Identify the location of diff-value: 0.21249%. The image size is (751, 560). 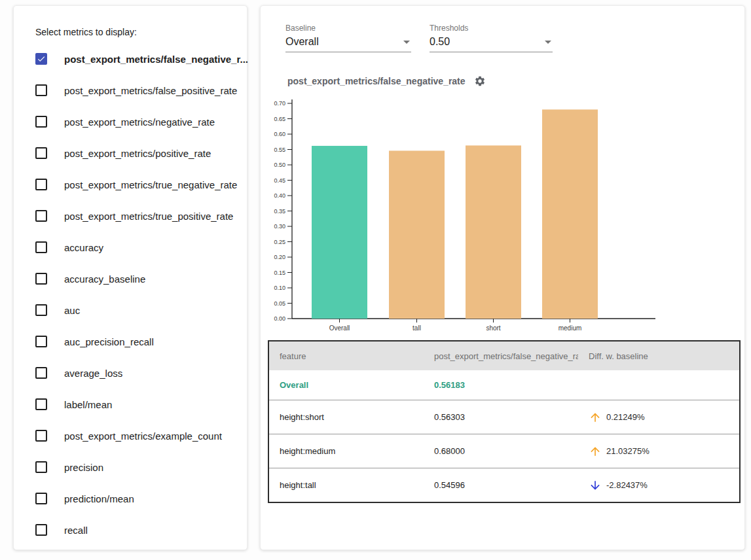
(626, 417).